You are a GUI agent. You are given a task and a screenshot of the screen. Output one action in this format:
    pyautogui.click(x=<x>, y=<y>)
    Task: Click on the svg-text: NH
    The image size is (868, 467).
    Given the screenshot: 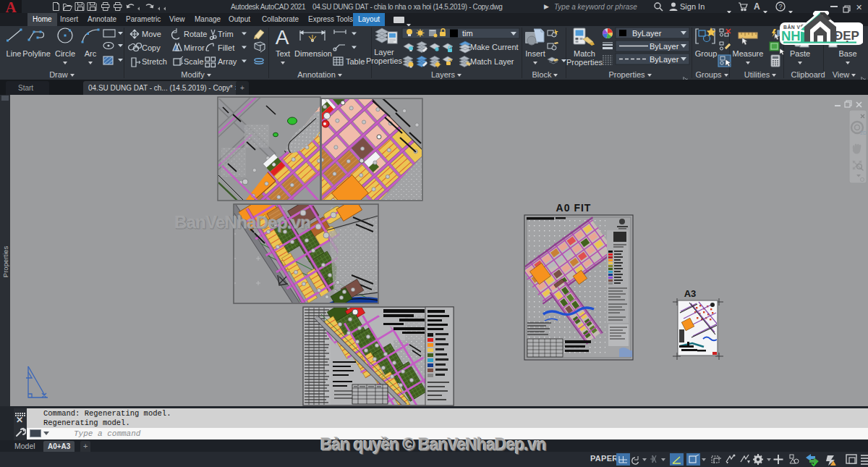 What is the action you would take?
    pyautogui.click(x=791, y=36)
    